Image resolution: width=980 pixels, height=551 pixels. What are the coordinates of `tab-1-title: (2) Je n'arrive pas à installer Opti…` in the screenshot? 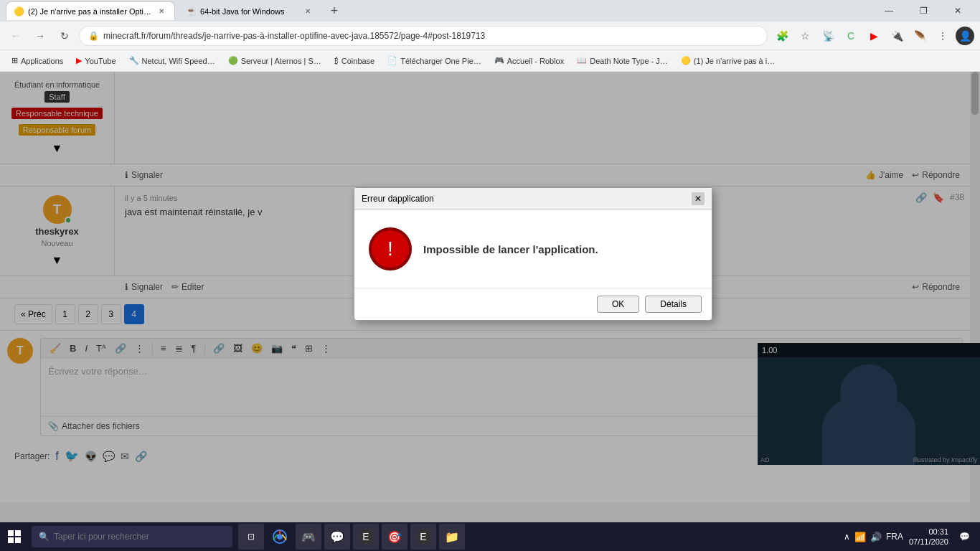 It's located at (90, 11).